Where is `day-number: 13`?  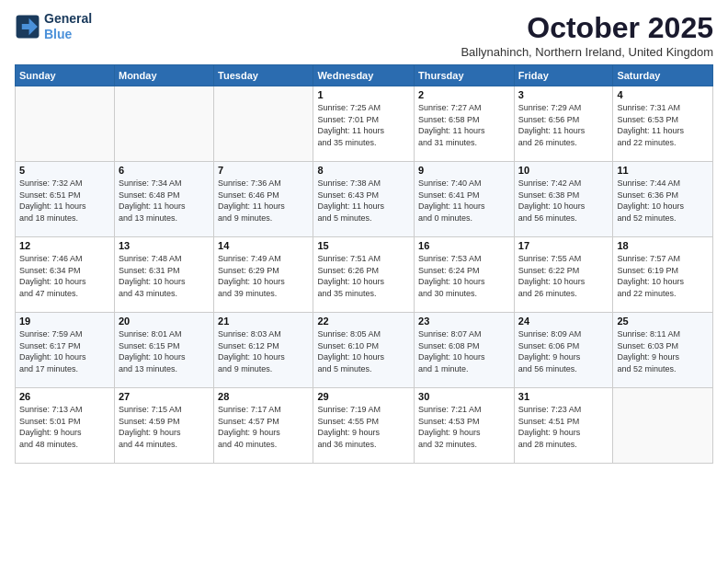 day-number: 13 is located at coordinates (164, 246).